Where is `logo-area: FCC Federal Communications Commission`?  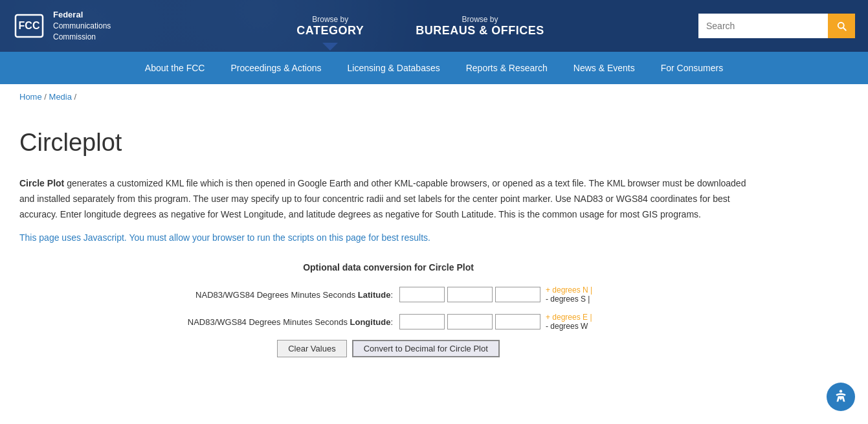 logo-area: FCC Federal Communications Commission is located at coordinates (78, 26).